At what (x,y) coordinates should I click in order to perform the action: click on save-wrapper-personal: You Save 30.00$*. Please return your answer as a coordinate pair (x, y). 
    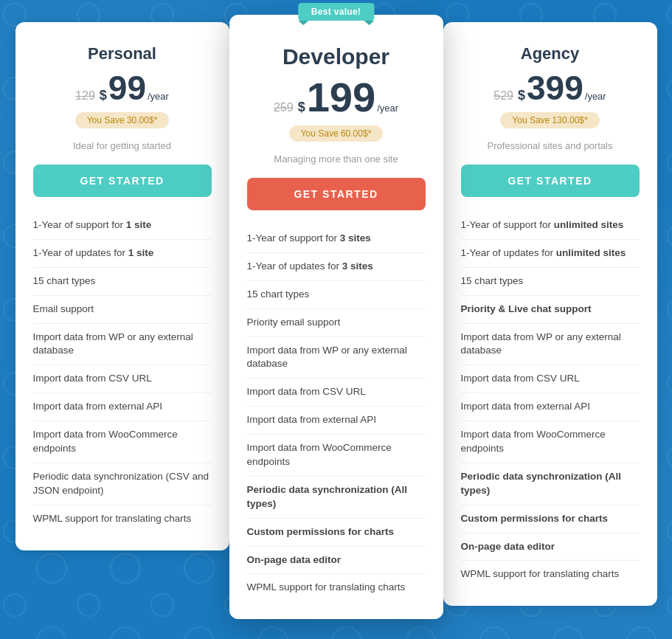
    Looking at the image, I should click on (122, 123).